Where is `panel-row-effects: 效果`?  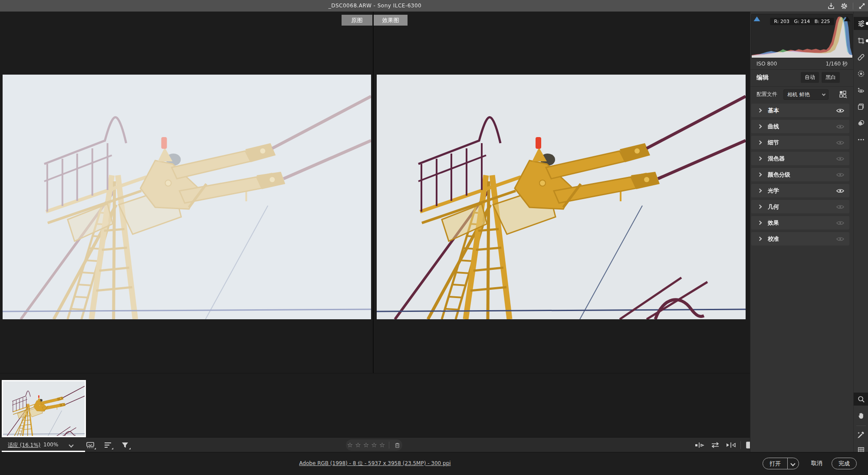
panel-row-effects: 效果 is located at coordinates (800, 223).